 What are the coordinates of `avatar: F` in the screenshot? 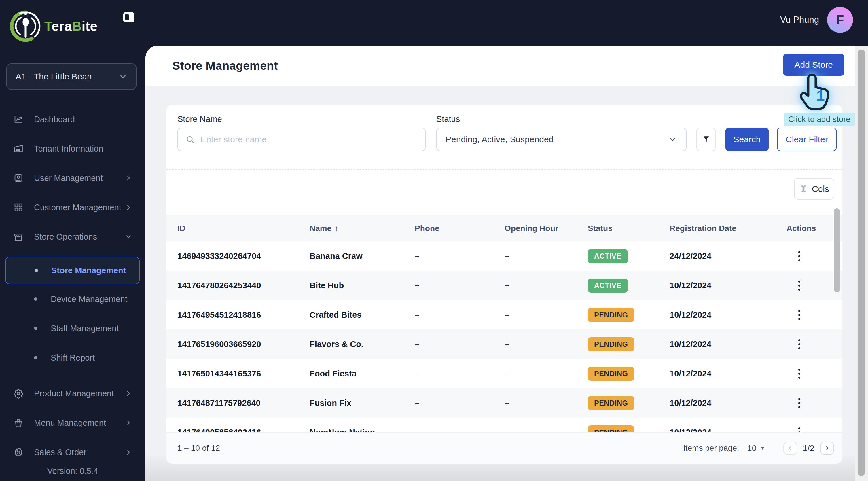 It's located at (840, 20).